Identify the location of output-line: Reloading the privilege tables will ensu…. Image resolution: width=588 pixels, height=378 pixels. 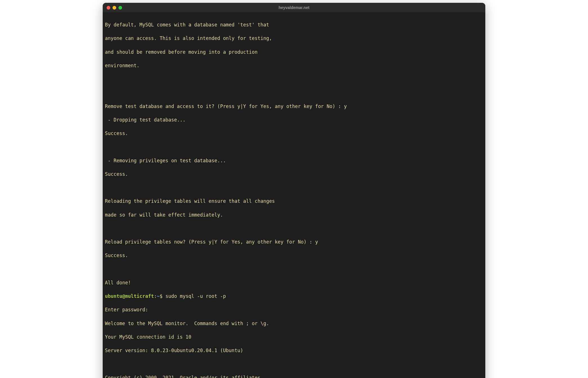
(294, 201).